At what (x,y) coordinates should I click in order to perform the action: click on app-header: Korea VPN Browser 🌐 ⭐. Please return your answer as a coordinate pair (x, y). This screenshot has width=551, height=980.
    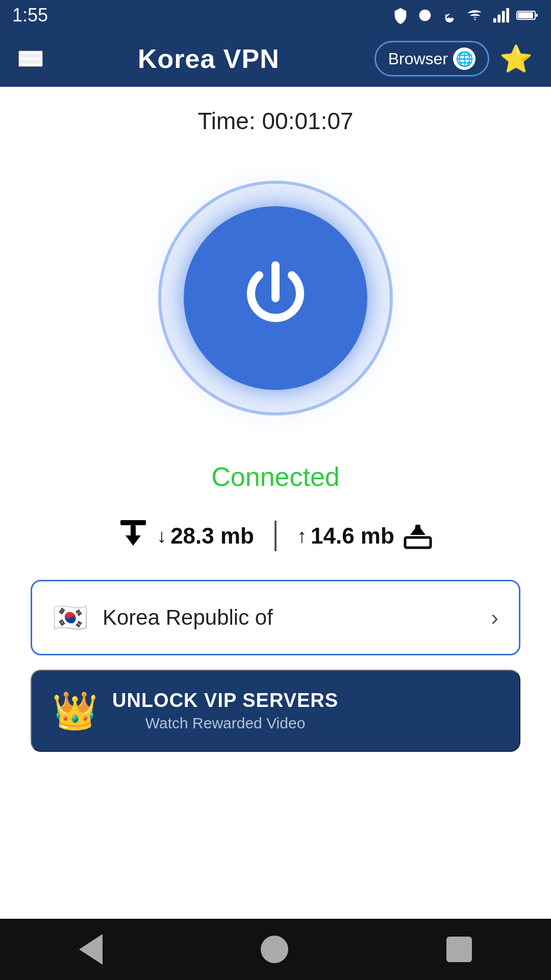
    Looking at the image, I should click on (276, 59).